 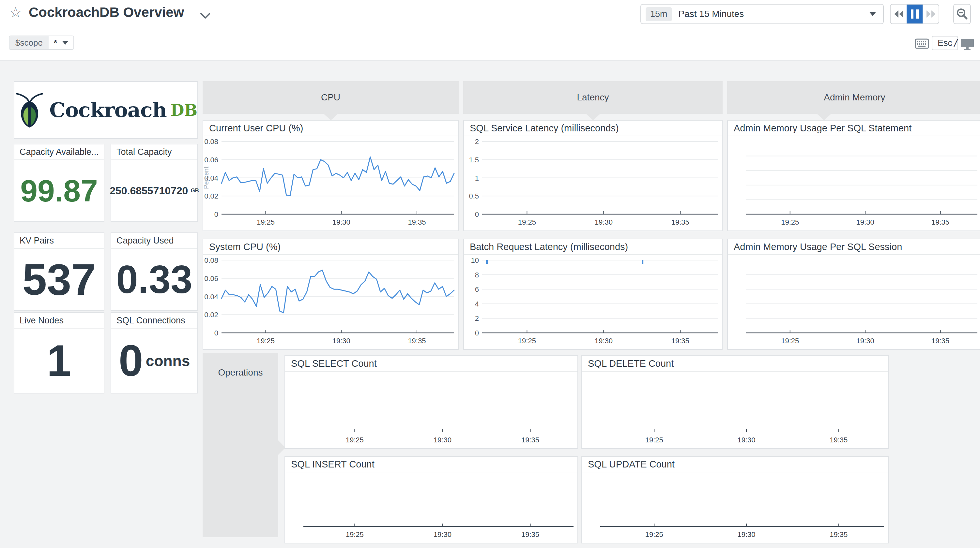 I want to click on sql-connections-widget: SQL Connections 0 conns, so click(x=154, y=353).